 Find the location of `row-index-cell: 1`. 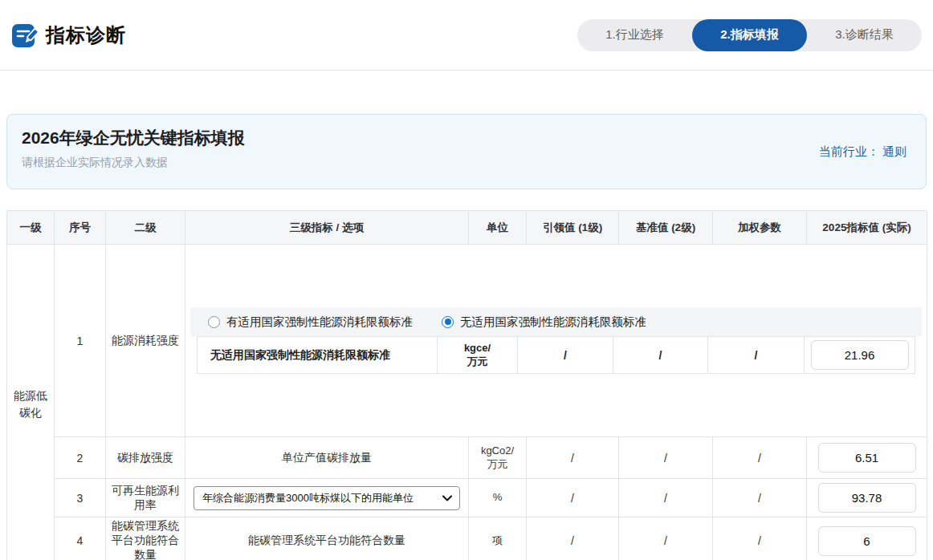

row-index-cell: 1 is located at coordinates (80, 341).